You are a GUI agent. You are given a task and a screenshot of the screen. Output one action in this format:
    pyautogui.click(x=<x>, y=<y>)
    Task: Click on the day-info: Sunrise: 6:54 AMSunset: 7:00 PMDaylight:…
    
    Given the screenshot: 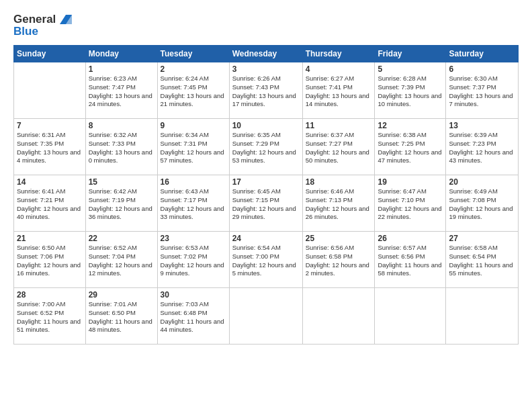 What is the action you would take?
    pyautogui.click(x=266, y=261)
    